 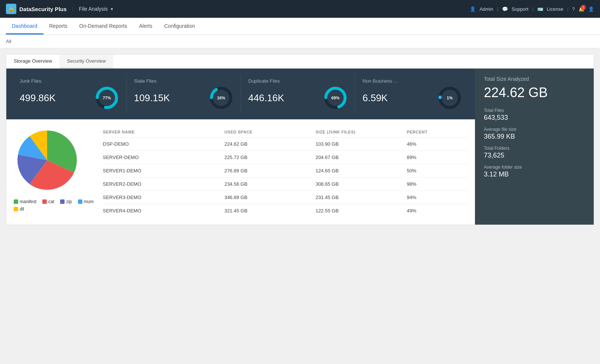 I want to click on table-row: SERVER1-DEMO276.89 GB124.65 GB50%, so click(x=285, y=171).